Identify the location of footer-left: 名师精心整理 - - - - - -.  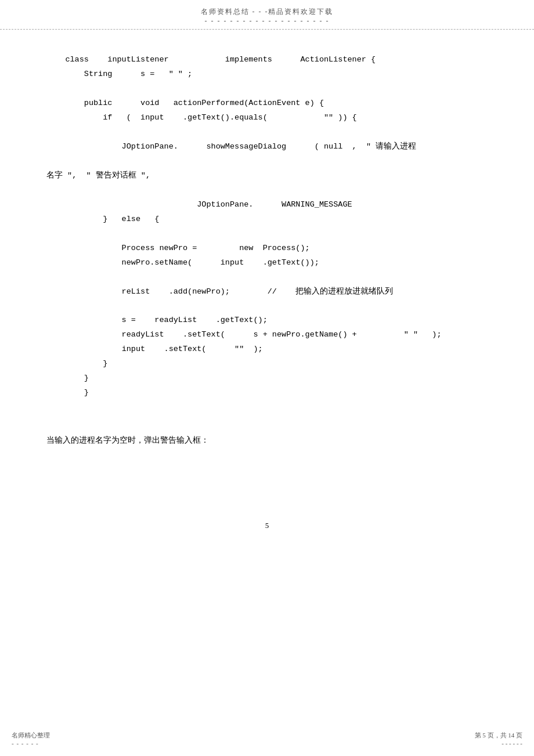
(31, 739).